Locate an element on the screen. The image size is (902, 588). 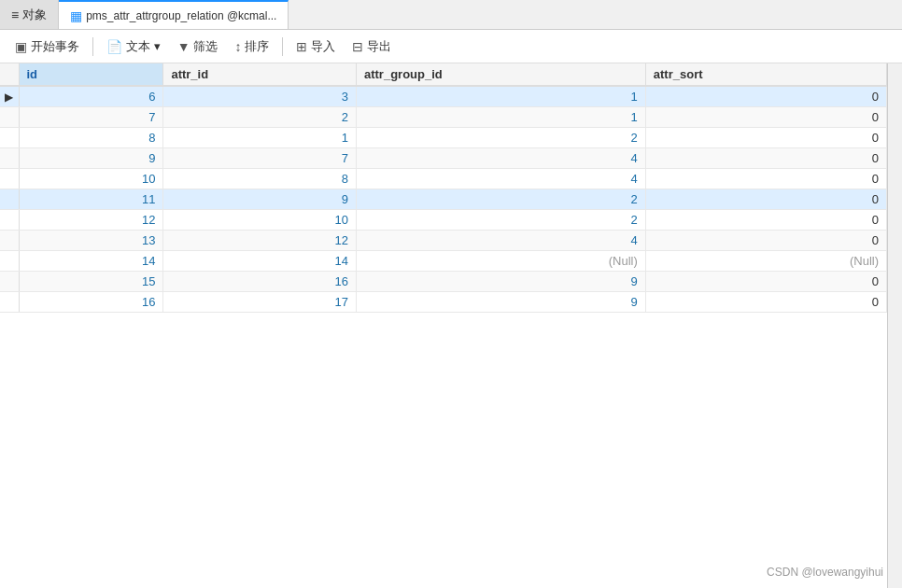
table-row: 151690 is located at coordinates (444, 282).